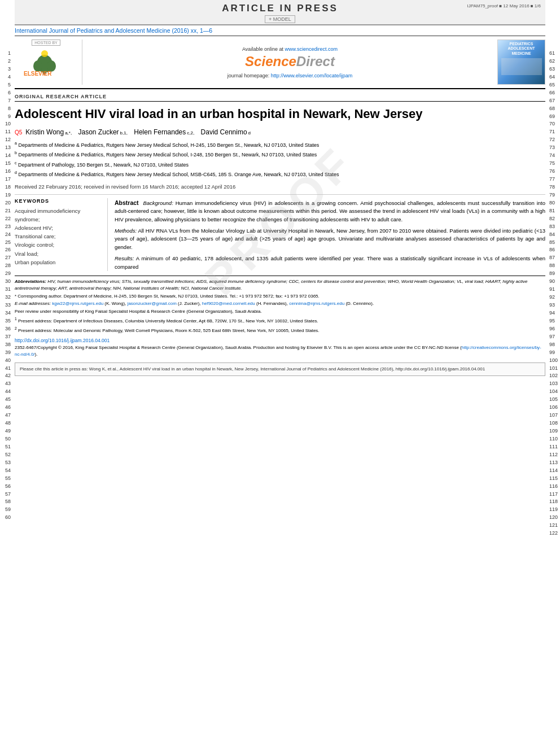 This screenshot has height=747, width=560. Describe the element at coordinates (229, 304) in the screenshot. I see `email-fernandes: hef9020@med.cornell.edu` at that location.